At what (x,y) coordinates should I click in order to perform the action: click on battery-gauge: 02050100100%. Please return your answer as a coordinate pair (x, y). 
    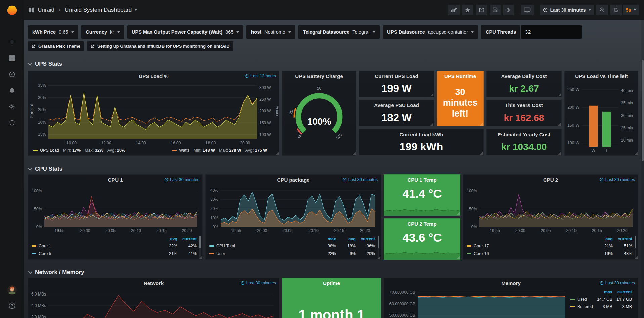
    Looking at the image, I should click on (319, 113).